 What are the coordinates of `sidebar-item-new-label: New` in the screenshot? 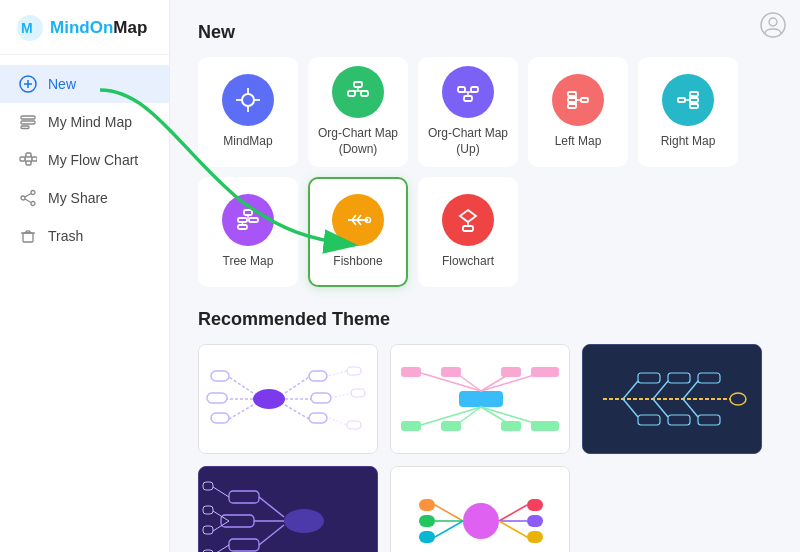 It's located at (62, 84).